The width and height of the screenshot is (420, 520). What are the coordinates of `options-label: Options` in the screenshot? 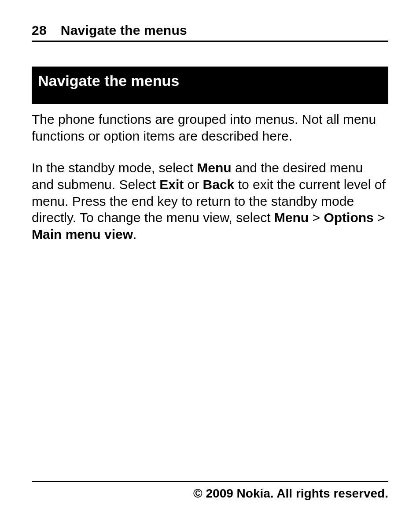 It's located at (349, 218).